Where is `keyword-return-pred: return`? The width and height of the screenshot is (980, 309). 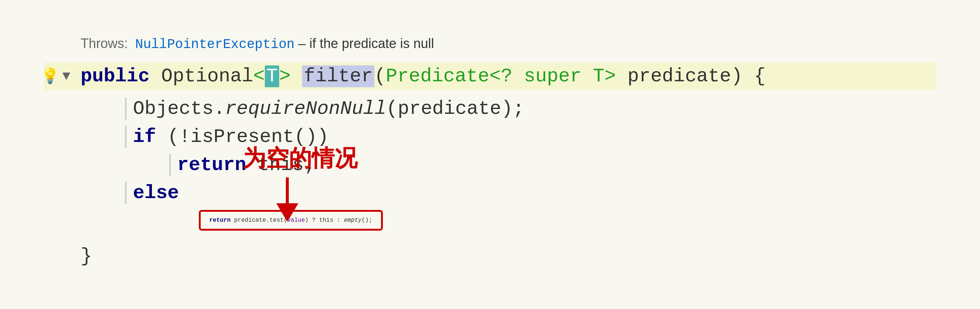 keyword-return-pred: return is located at coordinates (220, 220).